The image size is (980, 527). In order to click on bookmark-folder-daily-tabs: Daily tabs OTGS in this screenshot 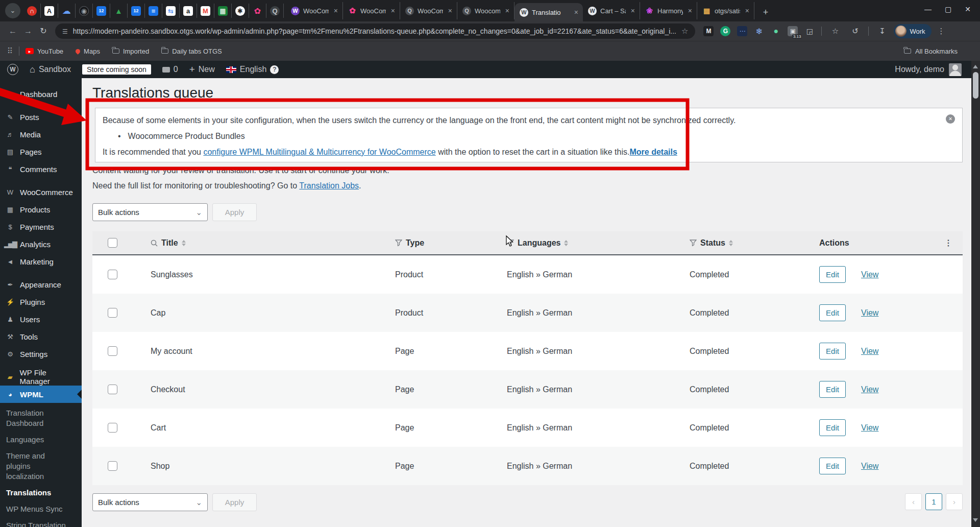, I will do `click(192, 51)`.